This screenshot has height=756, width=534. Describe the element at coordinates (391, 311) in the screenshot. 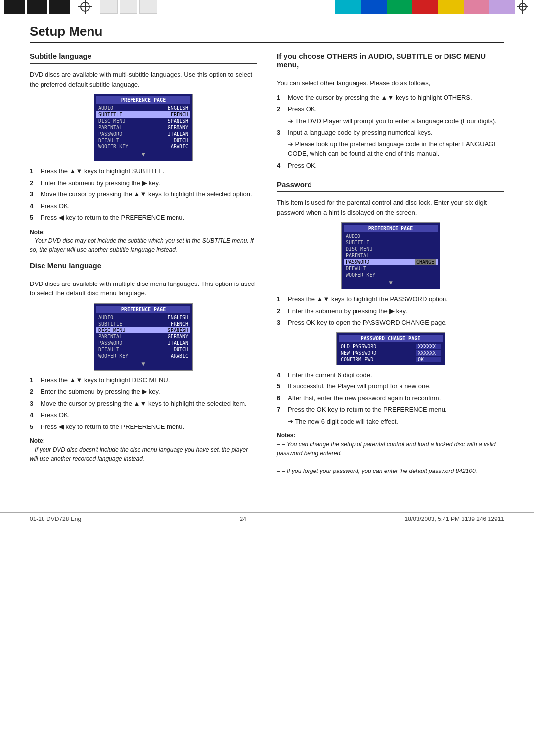

I see `password-steps: 1 Press the ▲▼ keys to highlight the PAS…` at that location.